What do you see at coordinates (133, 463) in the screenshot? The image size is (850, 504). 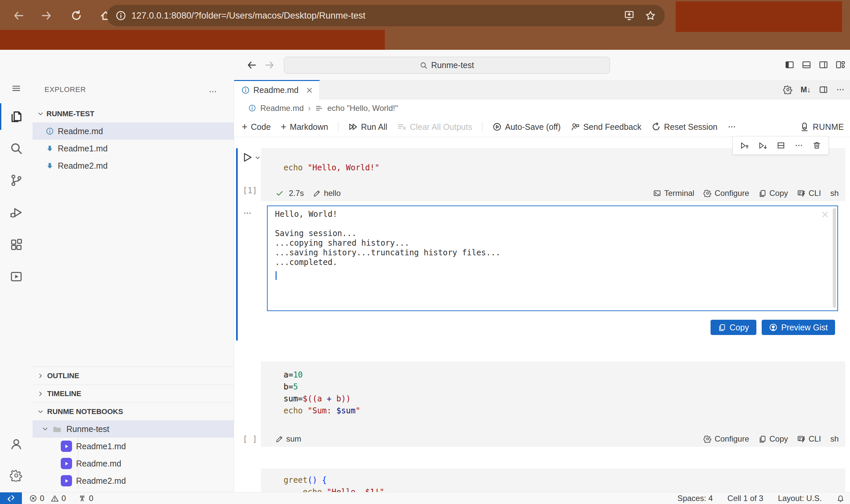 I see `notebook-file-row: Readme.md` at bounding box center [133, 463].